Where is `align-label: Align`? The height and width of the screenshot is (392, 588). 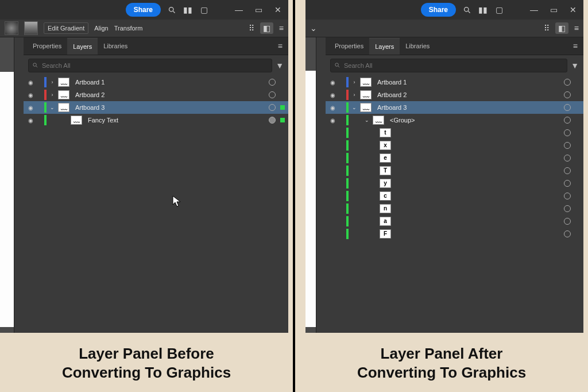 align-label: Align is located at coordinates (101, 28).